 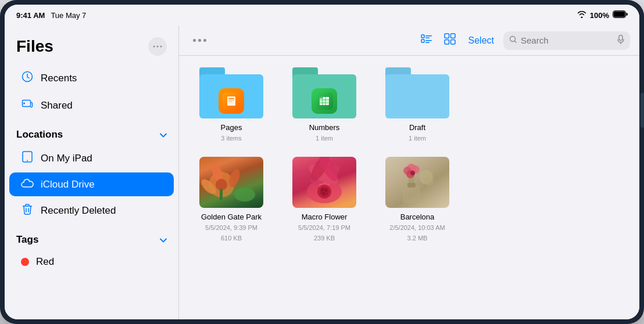 I want to click on numbers-app-icon, so click(x=324, y=101).